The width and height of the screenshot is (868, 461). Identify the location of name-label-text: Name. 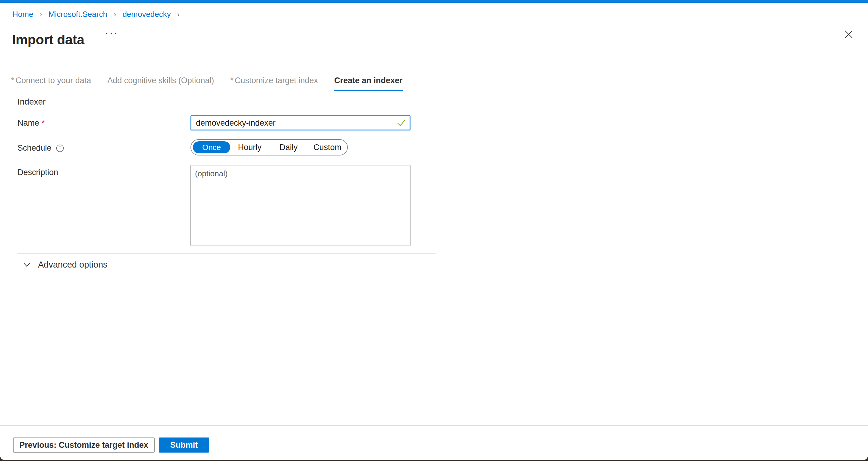
(28, 123).